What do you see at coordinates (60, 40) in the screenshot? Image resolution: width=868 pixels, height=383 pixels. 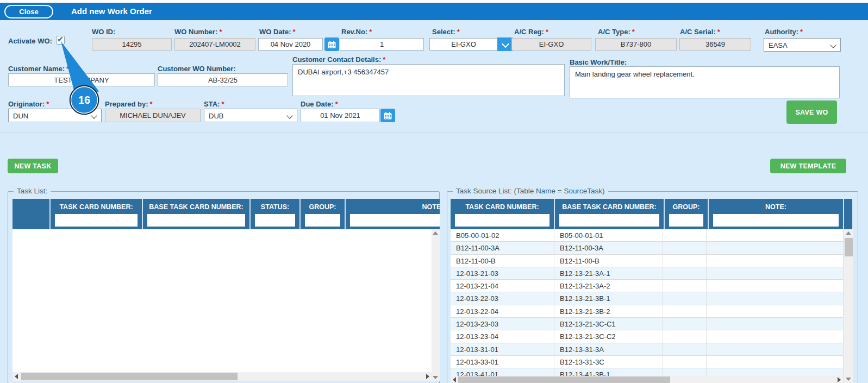 I see `activate-wo-checkbox` at bounding box center [60, 40].